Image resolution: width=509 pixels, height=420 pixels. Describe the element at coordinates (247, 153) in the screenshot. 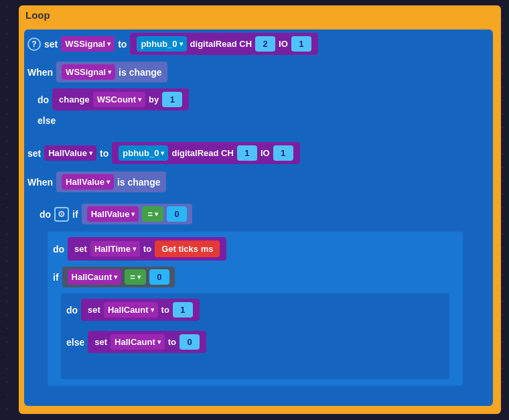

I see `ch-value-2: 1` at that location.